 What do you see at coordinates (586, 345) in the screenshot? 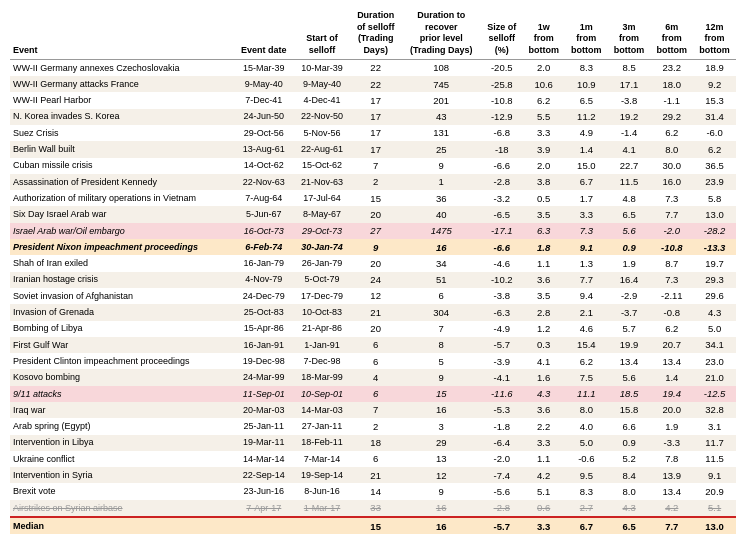
I see `cell-1m: 15.4` at bounding box center [586, 345].